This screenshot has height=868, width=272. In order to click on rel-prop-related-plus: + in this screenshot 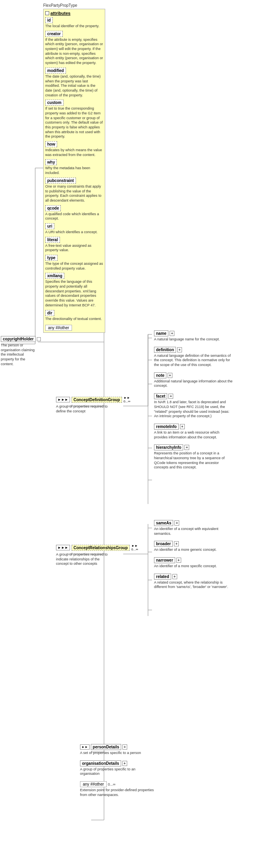, I will do `click(175, 577)`.